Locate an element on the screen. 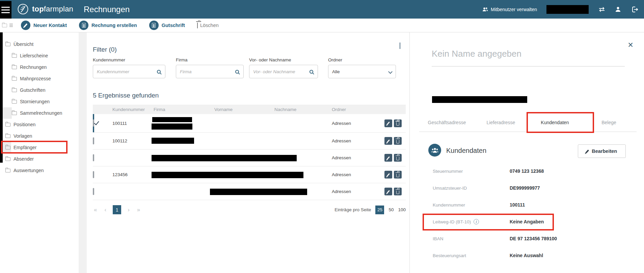 This screenshot has width=644, height=273. page-title: Rechnungen is located at coordinates (107, 9).